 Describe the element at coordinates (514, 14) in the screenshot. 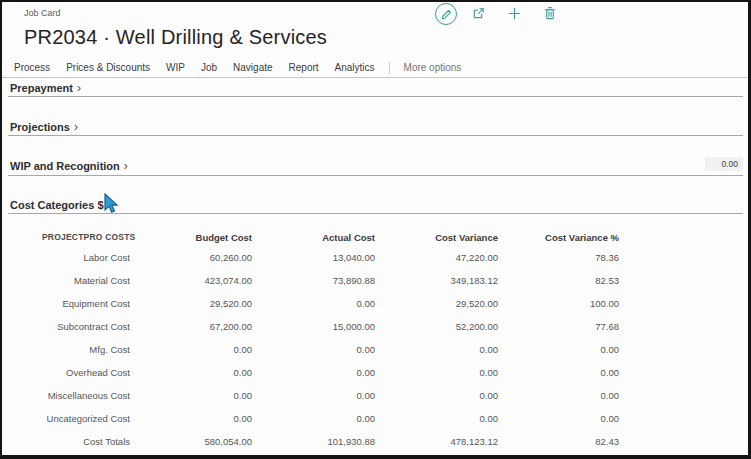

I see `new-button` at that location.